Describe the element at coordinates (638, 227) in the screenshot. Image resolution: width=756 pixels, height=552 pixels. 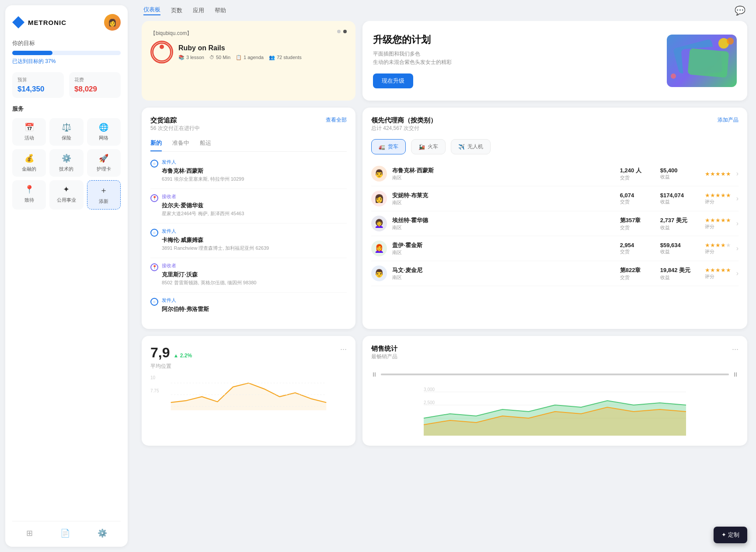
I see `agent-tx-lbl-3: 交货` at that location.